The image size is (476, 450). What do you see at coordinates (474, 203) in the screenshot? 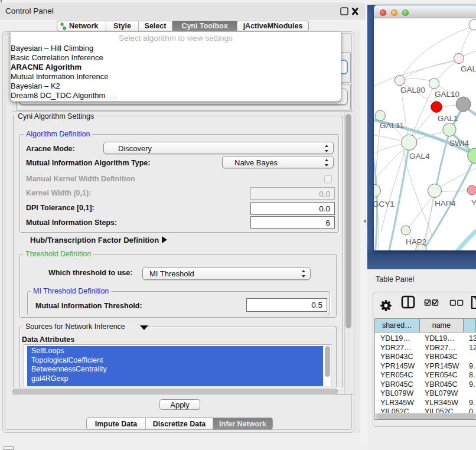
I see `svg-text: Y` at bounding box center [474, 203].